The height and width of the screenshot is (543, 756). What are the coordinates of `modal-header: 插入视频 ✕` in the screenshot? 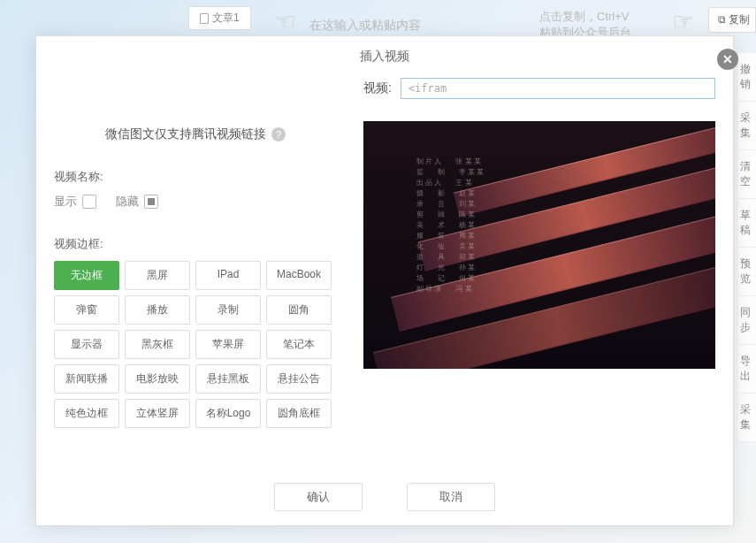 It's located at (385, 55).